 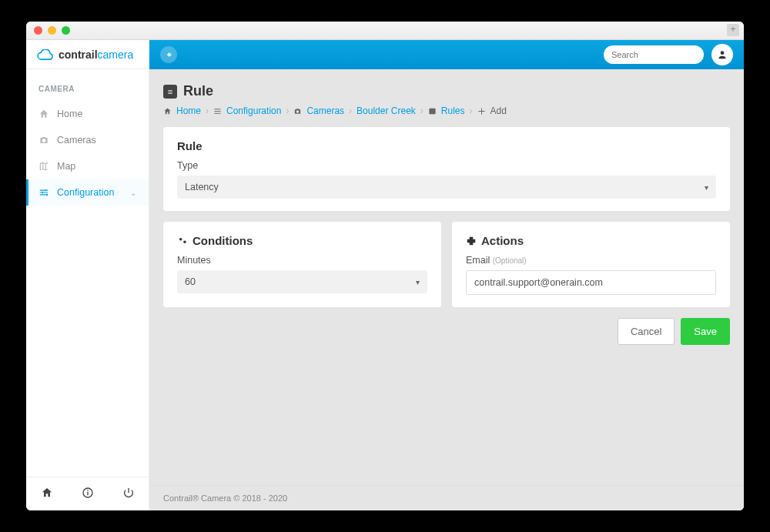 I want to click on sidebar-item-cameras: Cameras, so click(x=88, y=140).